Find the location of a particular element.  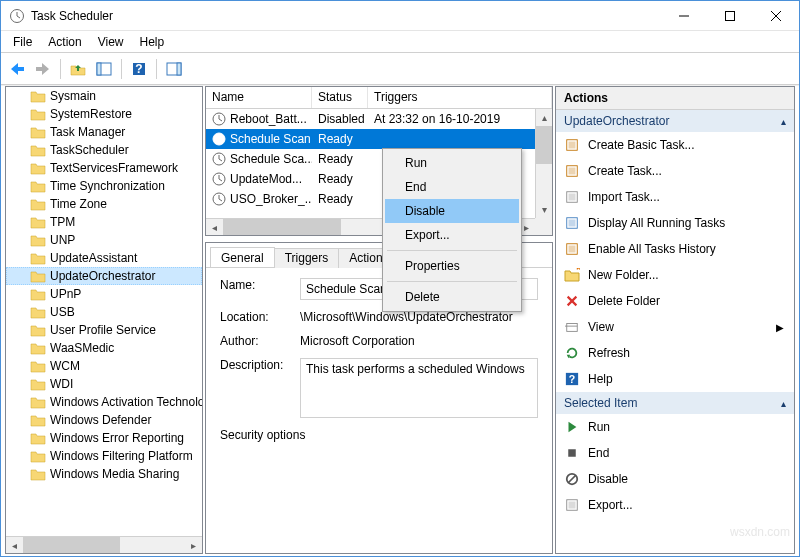

menu-file: File is located at coordinates (22, 42).